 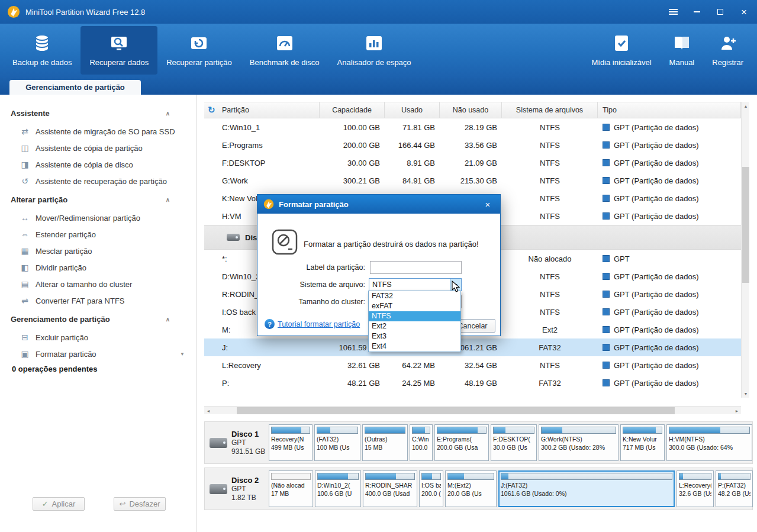 I want to click on dropdown-option-ext3: Ext3, so click(x=414, y=336).